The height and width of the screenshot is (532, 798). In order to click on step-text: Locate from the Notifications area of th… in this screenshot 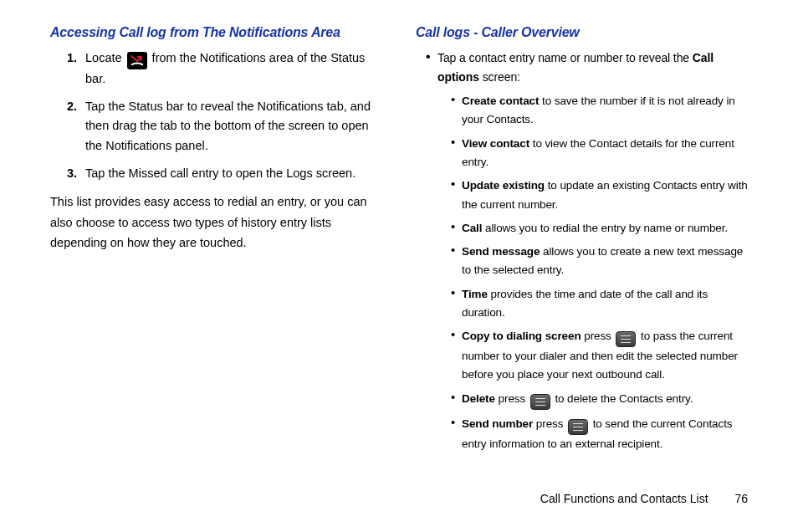, I will do `click(234, 69)`.